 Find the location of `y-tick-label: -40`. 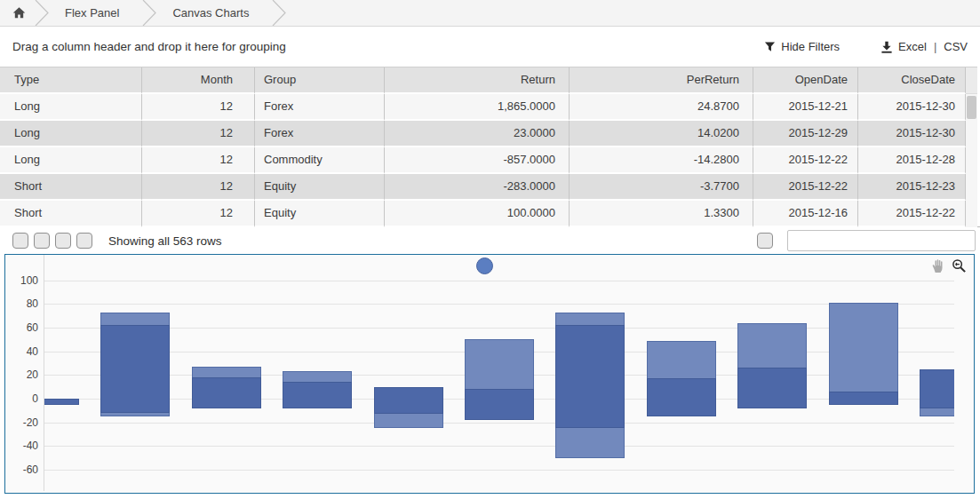

y-tick-label: -40 is located at coordinates (21, 446).